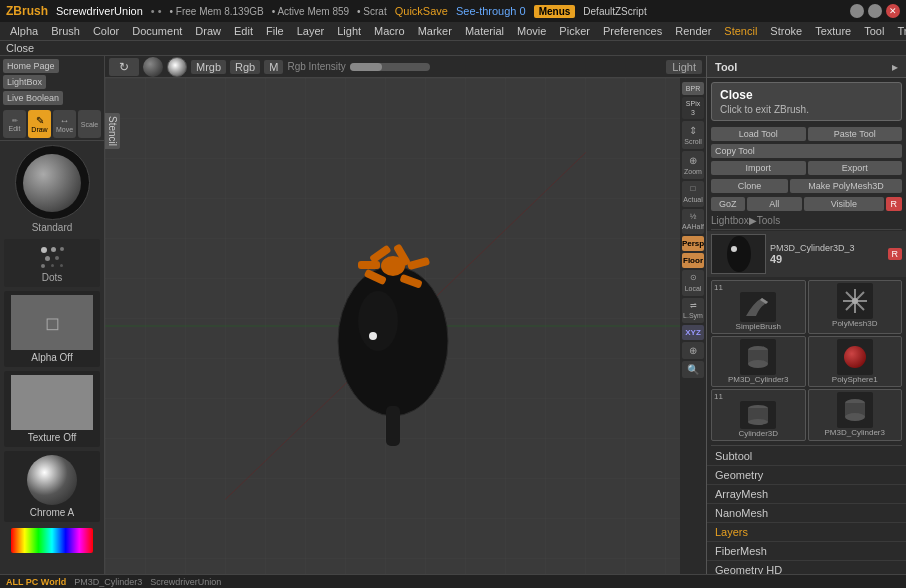  What do you see at coordinates (846, 186) in the screenshot?
I see `make-polymesh-btn: Make PolyMesh3D` at bounding box center [846, 186].